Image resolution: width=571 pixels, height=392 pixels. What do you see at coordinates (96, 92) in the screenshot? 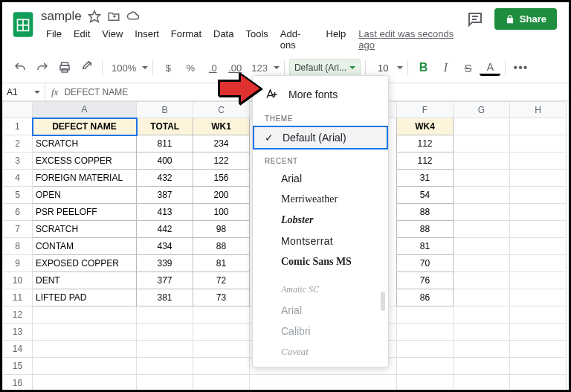
I see `formula-input: DEFECT NAME` at bounding box center [96, 92].